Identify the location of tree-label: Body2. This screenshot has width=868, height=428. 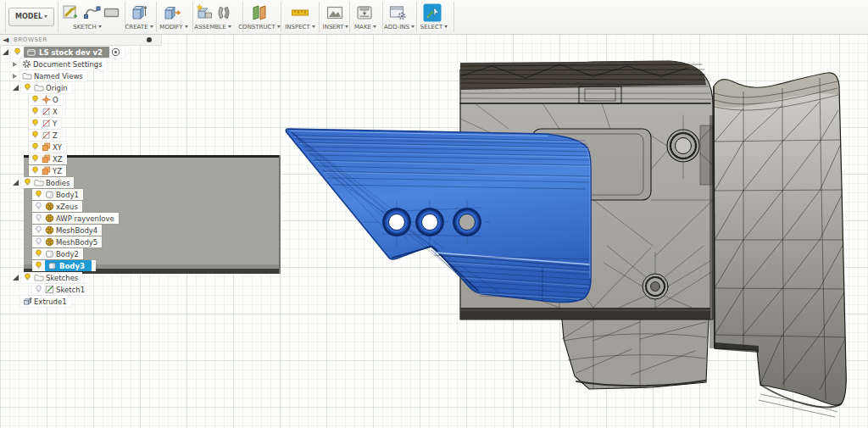
(68, 254).